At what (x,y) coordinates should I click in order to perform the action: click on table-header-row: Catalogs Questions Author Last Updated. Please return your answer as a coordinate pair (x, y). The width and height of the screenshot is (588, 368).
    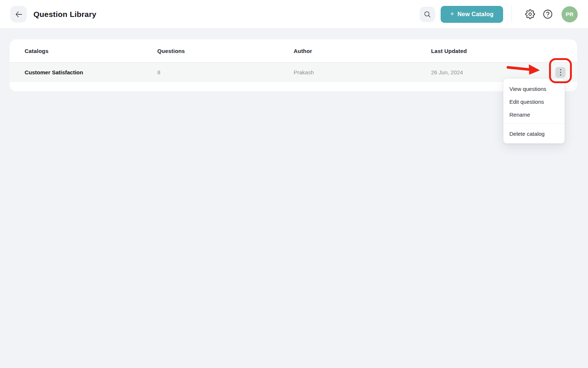
    Looking at the image, I should click on (293, 51).